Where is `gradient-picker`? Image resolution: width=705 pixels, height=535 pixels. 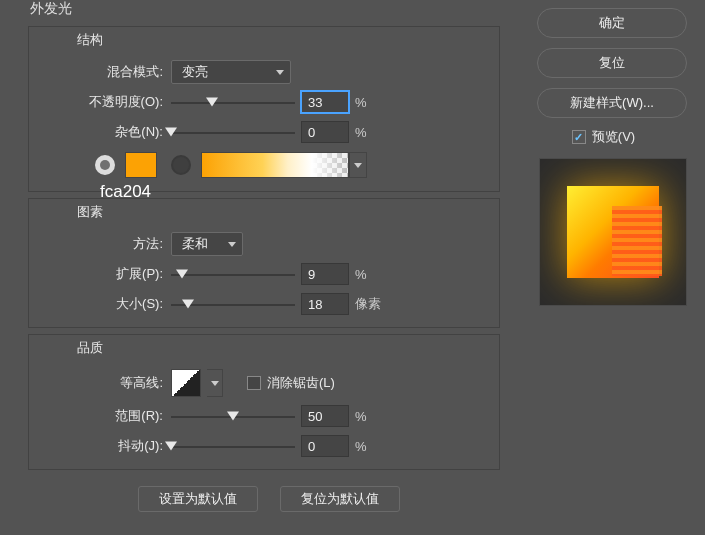
gradient-picker is located at coordinates (275, 165).